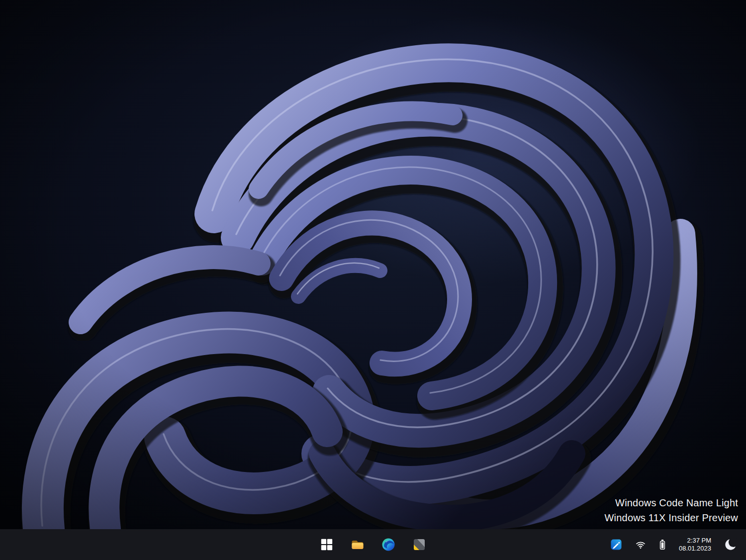 The width and height of the screenshot is (746, 560). Describe the element at coordinates (662, 545) in the screenshot. I see `battery-icon` at that location.